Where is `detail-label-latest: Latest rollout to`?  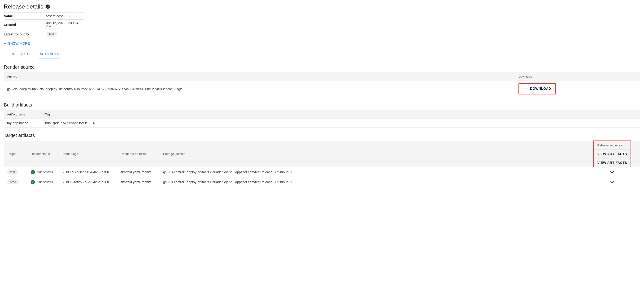 detail-label-latest: Latest rollout to is located at coordinates (25, 34).